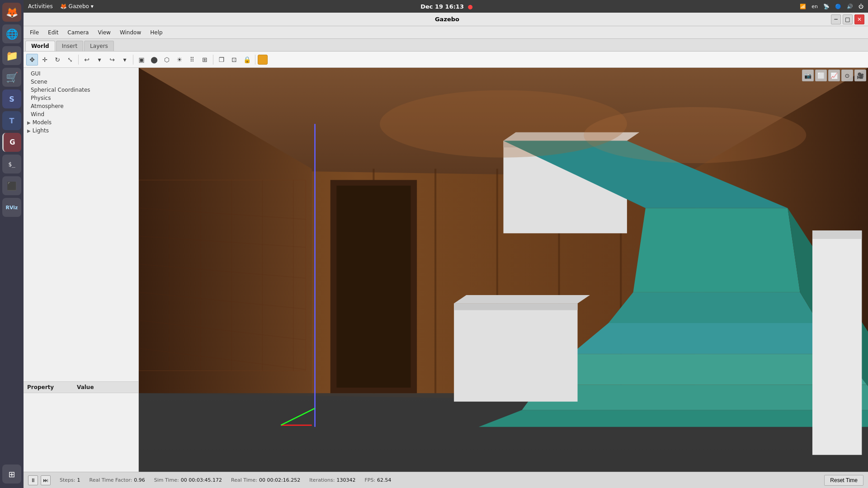 The width and height of the screenshot is (868, 488). Describe the element at coordinates (213, 60) in the screenshot. I see `separator3` at that location.